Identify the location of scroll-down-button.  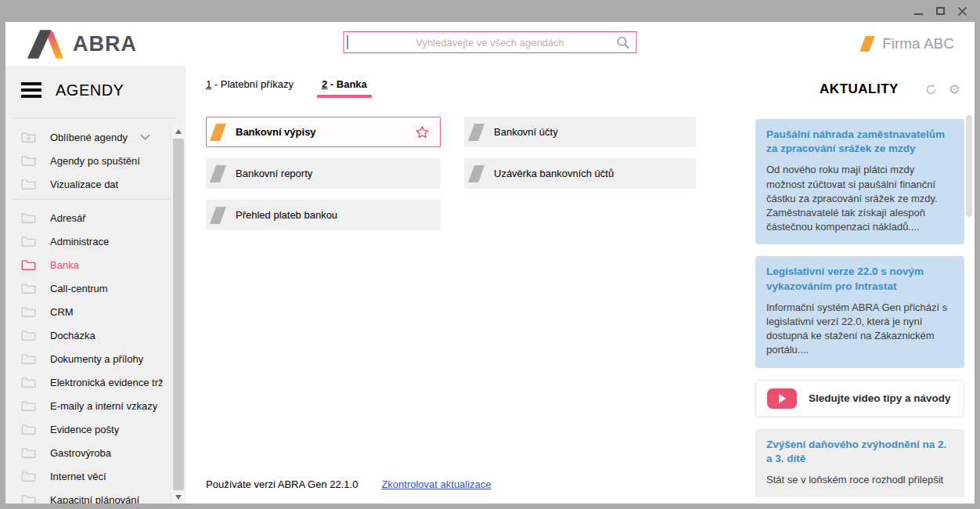
(178, 497).